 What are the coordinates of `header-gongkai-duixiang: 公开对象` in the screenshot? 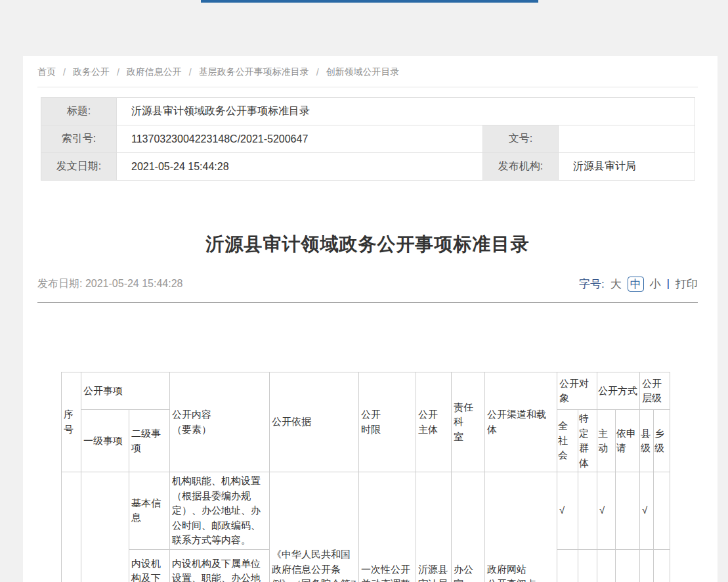 It's located at (578, 392).